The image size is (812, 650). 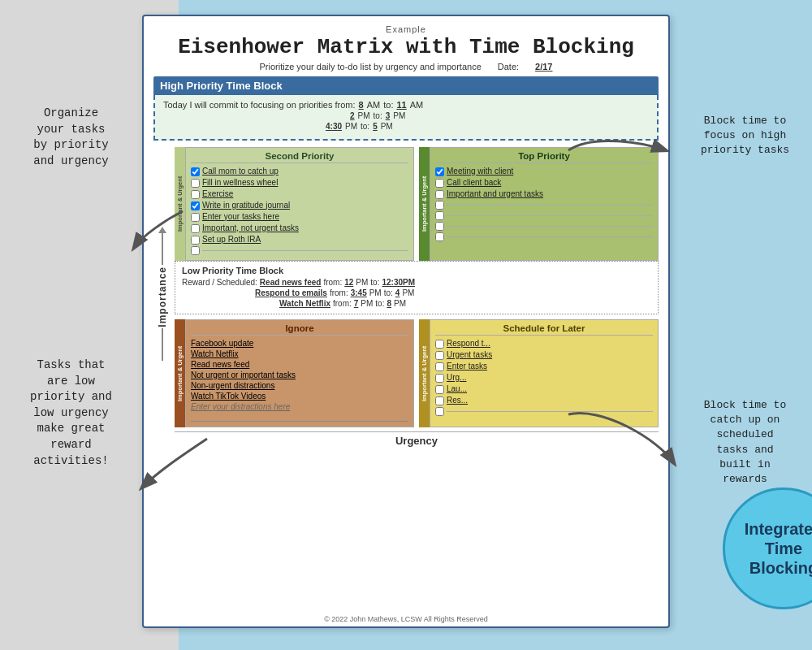 What do you see at coordinates (300, 374) in the screenshot?
I see `ignore-quadrant: Ignore Facebook update Watch Netflix Rea…` at bounding box center [300, 374].